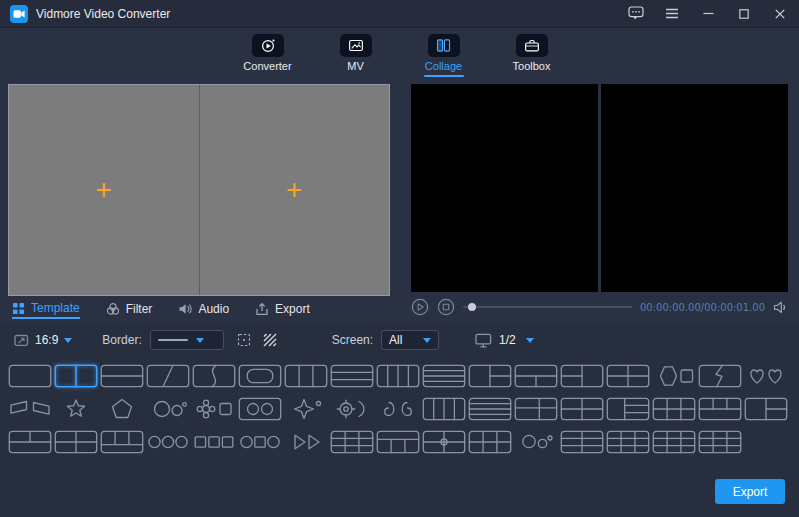 This screenshot has height=517, width=799. I want to click on tab-converter: Converter, so click(268, 58).